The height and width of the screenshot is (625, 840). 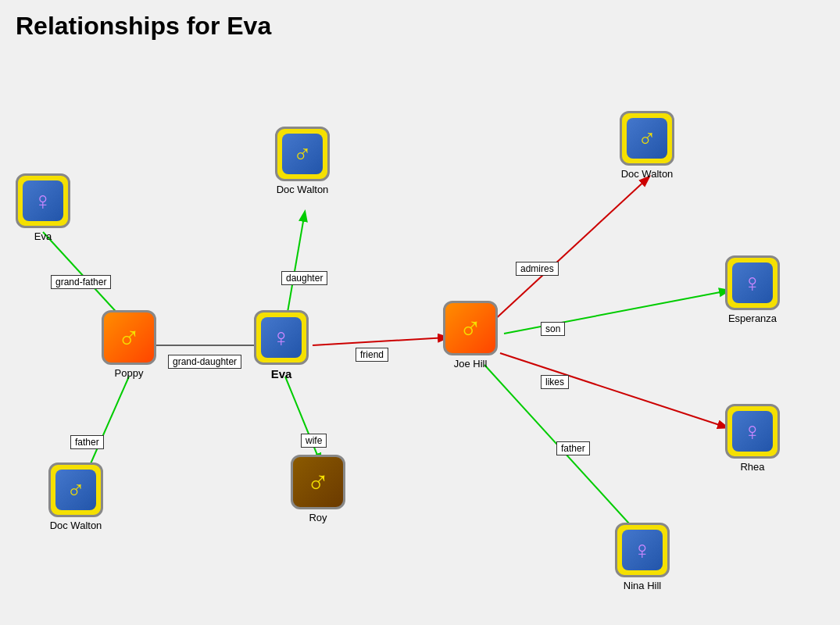 What do you see at coordinates (81, 282) in the screenshot?
I see `relation-grand-father: grand-father` at bounding box center [81, 282].